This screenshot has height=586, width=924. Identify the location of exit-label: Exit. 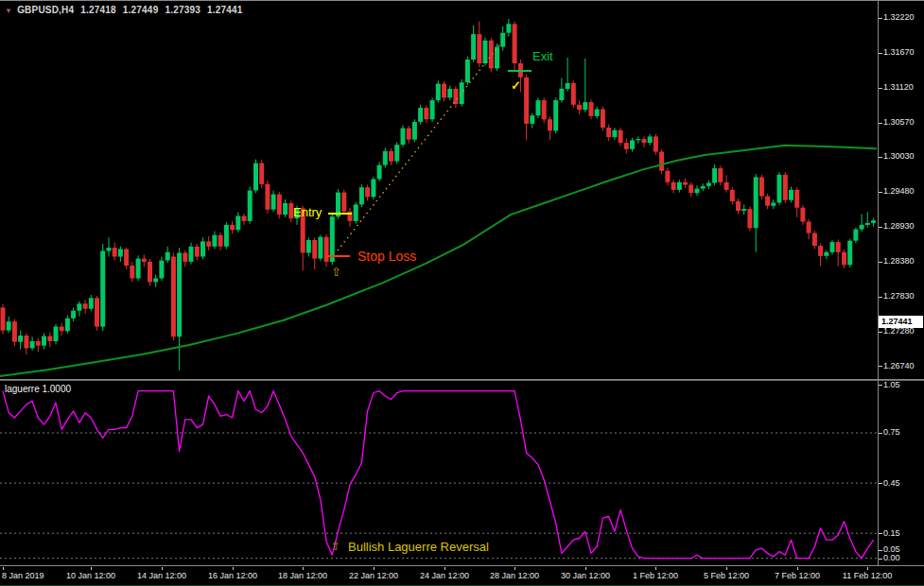
(543, 57).